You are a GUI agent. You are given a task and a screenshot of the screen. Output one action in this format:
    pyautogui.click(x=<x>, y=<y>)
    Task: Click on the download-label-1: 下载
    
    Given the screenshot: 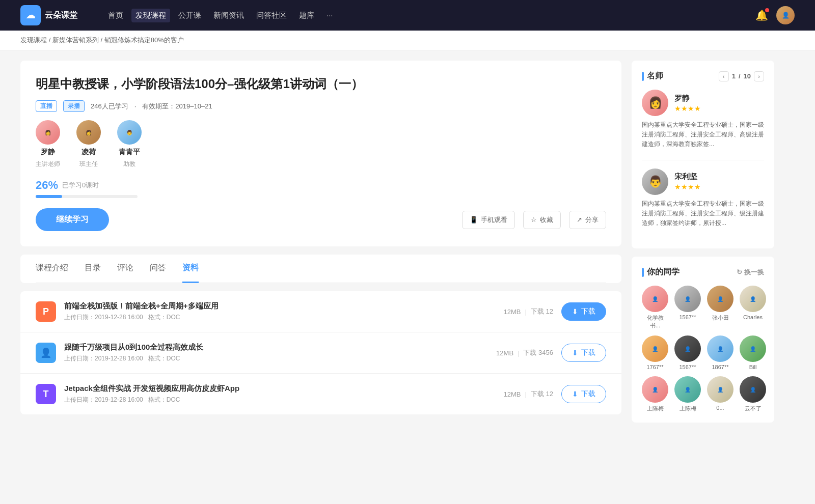 What is the action you would take?
    pyautogui.click(x=588, y=353)
    